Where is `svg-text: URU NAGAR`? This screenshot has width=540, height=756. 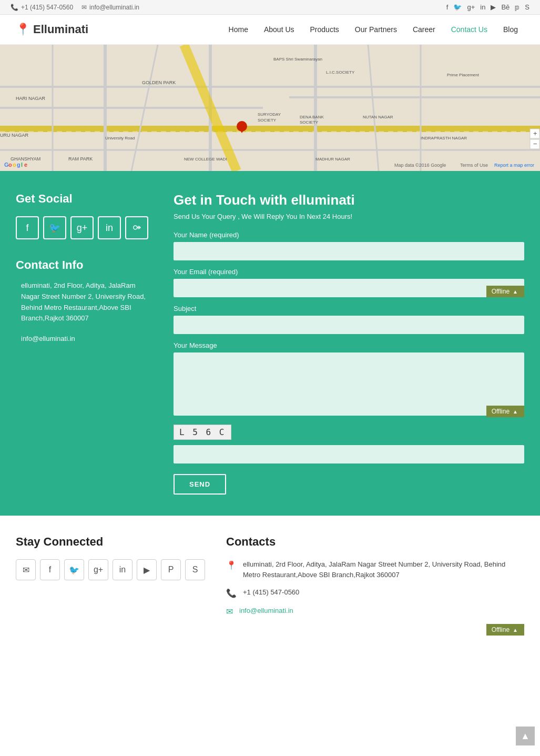 svg-text: URU NAGAR is located at coordinates (15, 135).